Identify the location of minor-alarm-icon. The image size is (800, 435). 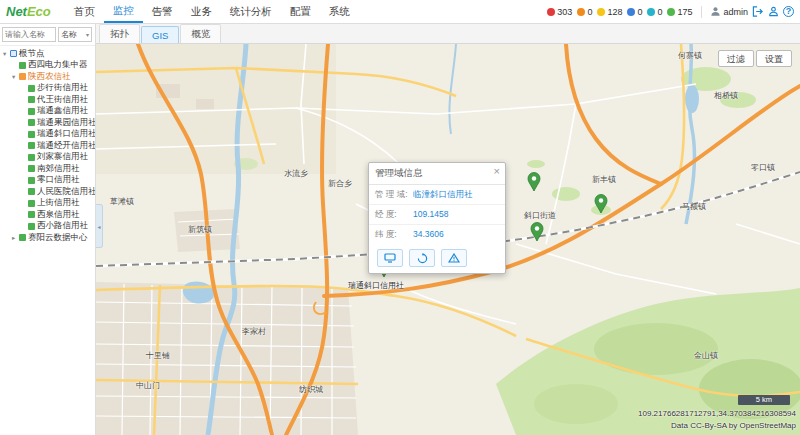
(601, 12).